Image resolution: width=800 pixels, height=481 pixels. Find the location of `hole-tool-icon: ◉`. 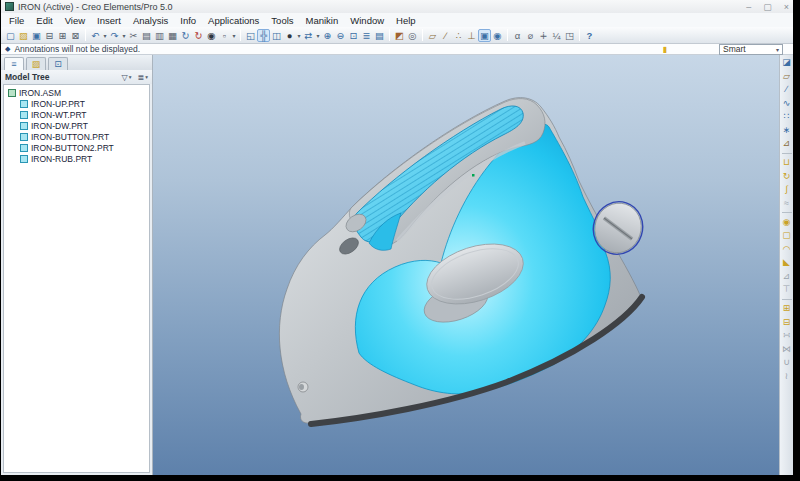

hole-tool-icon: ◉ is located at coordinates (787, 222).